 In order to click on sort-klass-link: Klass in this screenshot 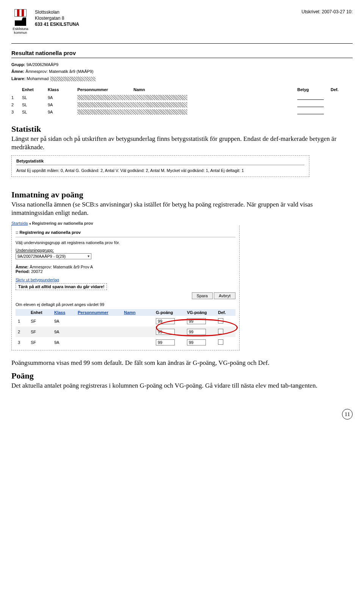, I will do `click(60, 312)`.